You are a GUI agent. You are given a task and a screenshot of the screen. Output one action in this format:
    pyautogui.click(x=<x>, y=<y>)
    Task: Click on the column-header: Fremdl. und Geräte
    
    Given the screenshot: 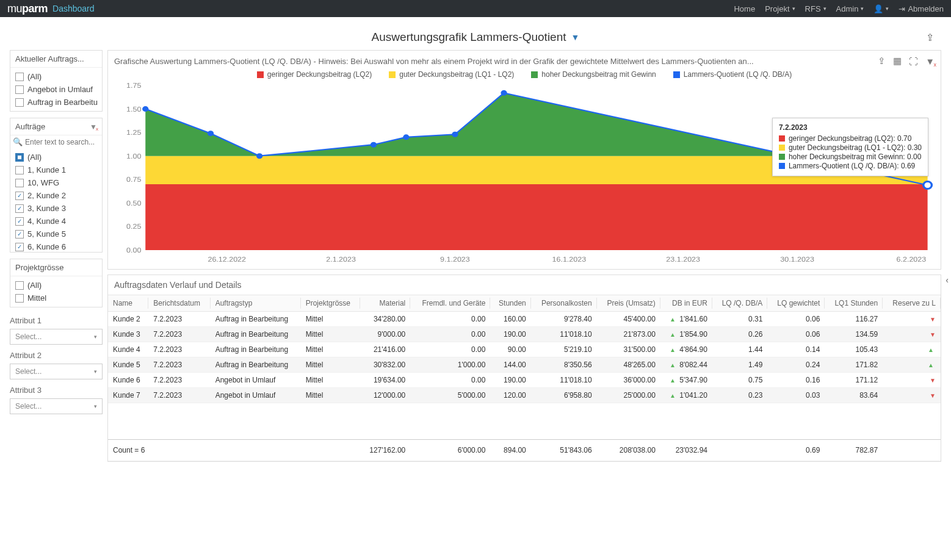 What is the action you would take?
    pyautogui.click(x=450, y=304)
    